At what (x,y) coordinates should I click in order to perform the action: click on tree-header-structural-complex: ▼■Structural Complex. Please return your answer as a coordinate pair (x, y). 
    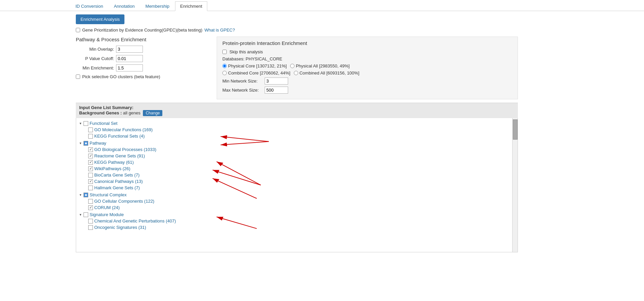
    Looking at the image, I should click on (294, 195).